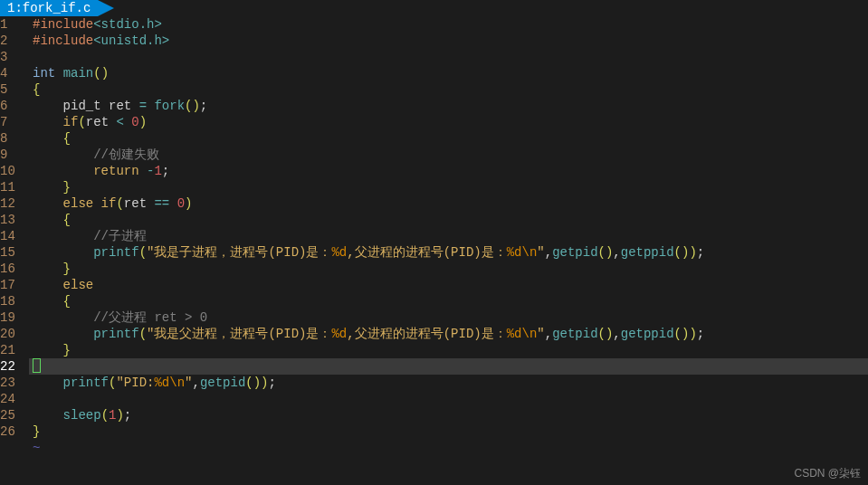 The width and height of the screenshot is (868, 485). What do you see at coordinates (12, 285) in the screenshot?
I see `line-number: 17` at bounding box center [12, 285].